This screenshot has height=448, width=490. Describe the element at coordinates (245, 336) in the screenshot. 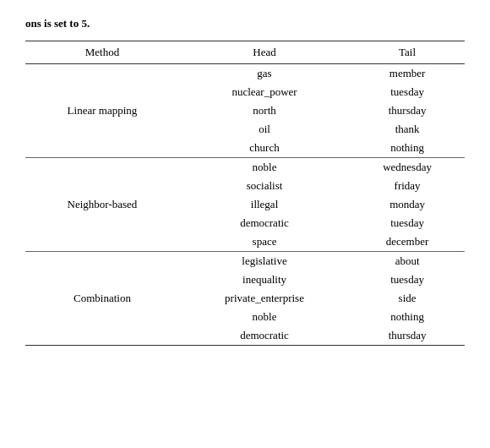

I see `table-row: democraticthursday` at that location.